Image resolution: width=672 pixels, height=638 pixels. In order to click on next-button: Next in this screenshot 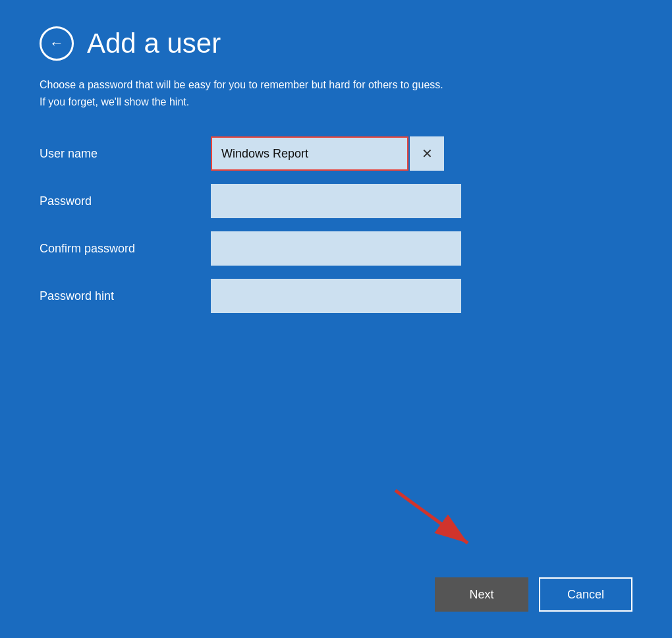, I will do `click(482, 594)`.